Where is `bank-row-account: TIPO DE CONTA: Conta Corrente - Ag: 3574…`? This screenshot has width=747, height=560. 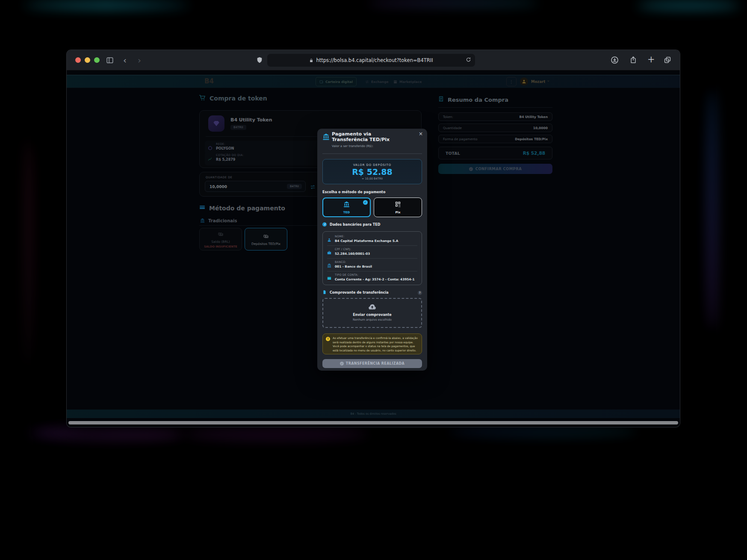 bank-row-account: TIPO DE CONTA: Conta Corrente - Ag: 3574… is located at coordinates (372, 278).